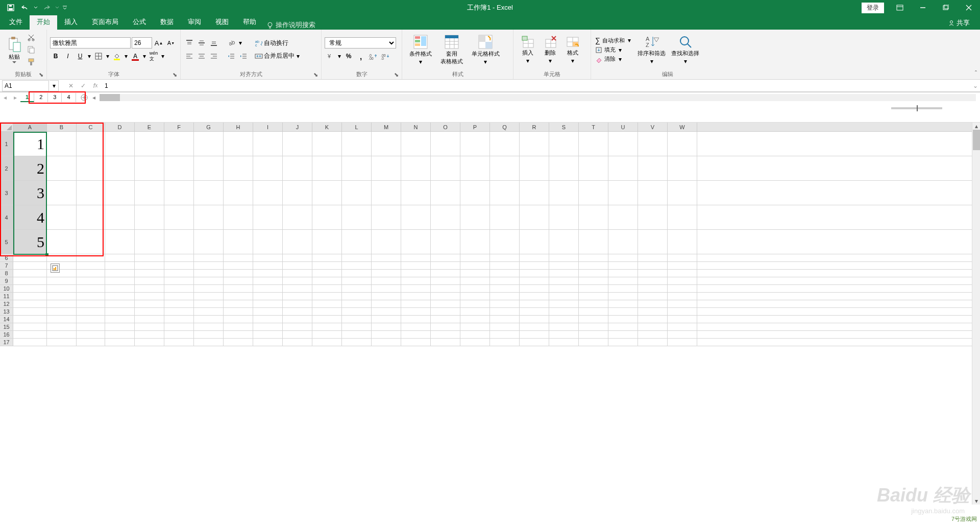  What do you see at coordinates (11, 8) in the screenshot?
I see `save-icon` at bounding box center [11, 8].